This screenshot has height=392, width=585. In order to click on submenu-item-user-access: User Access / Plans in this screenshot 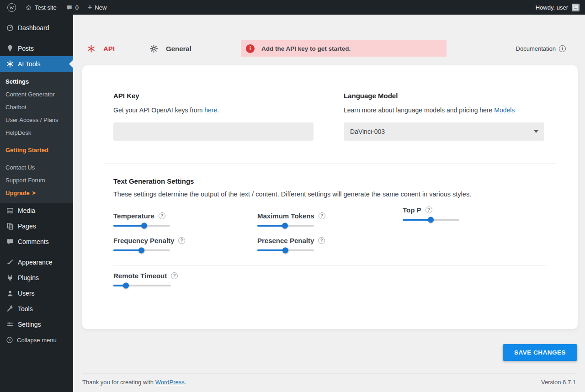, I will do `click(37, 120)`.